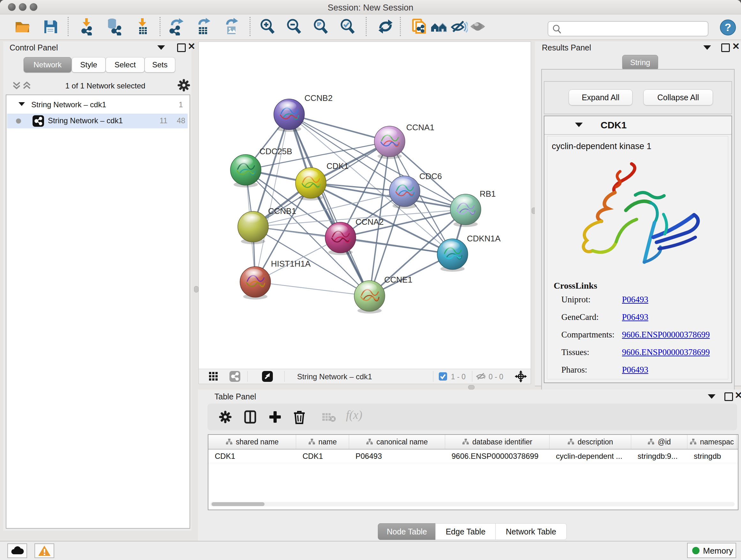  What do you see at coordinates (196, 290) in the screenshot?
I see `left-splitter-handle` at bounding box center [196, 290].